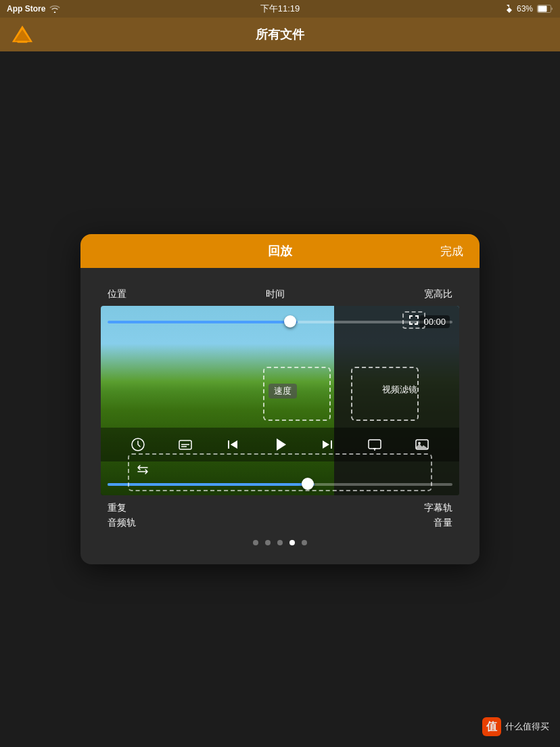 The height and width of the screenshot is (747, 560). Describe the element at coordinates (525, 9) in the screenshot. I see `battery-percent: 63%` at that location.